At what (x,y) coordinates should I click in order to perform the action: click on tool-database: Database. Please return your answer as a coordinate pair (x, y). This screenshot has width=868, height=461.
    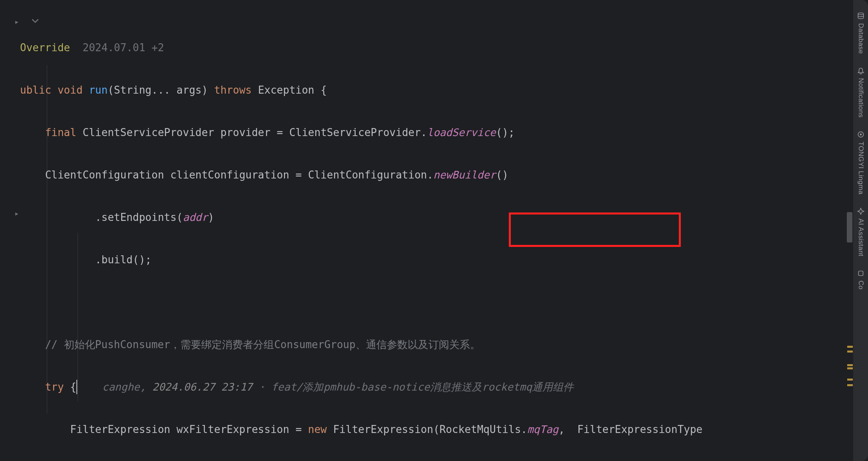
    Looking at the image, I should click on (861, 33).